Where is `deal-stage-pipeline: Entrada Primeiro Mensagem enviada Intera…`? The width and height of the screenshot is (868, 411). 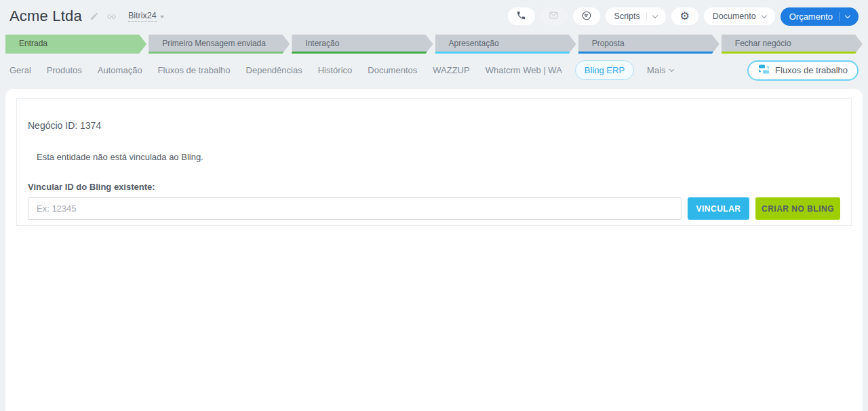 deal-stage-pipeline: Entrada Primeiro Mensagem enviada Intera… is located at coordinates (434, 44).